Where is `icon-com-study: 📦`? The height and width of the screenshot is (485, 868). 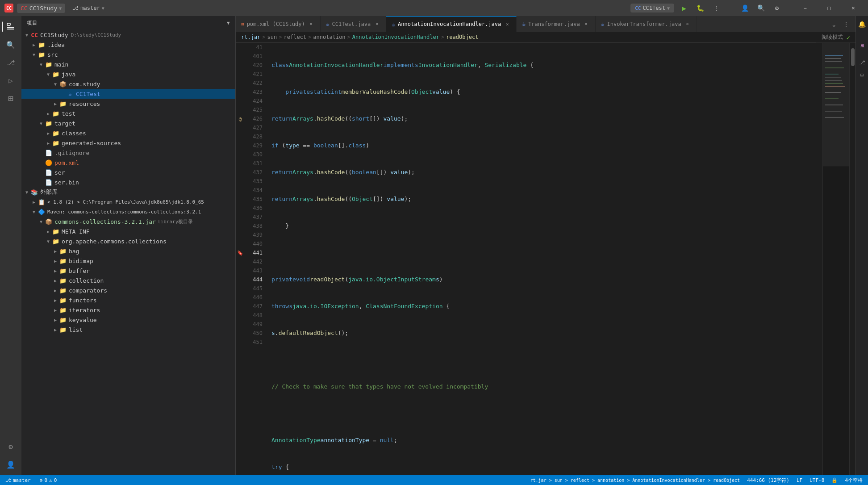
icon-com-study: 📦 is located at coordinates (63, 84).